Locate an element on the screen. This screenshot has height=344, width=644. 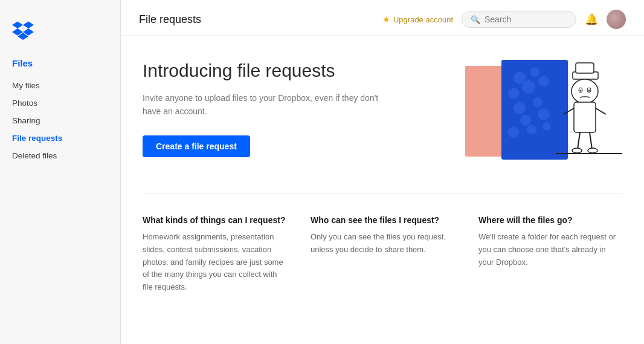
sidebar-item-sharing: Sharing is located at coordinates (60, 121).